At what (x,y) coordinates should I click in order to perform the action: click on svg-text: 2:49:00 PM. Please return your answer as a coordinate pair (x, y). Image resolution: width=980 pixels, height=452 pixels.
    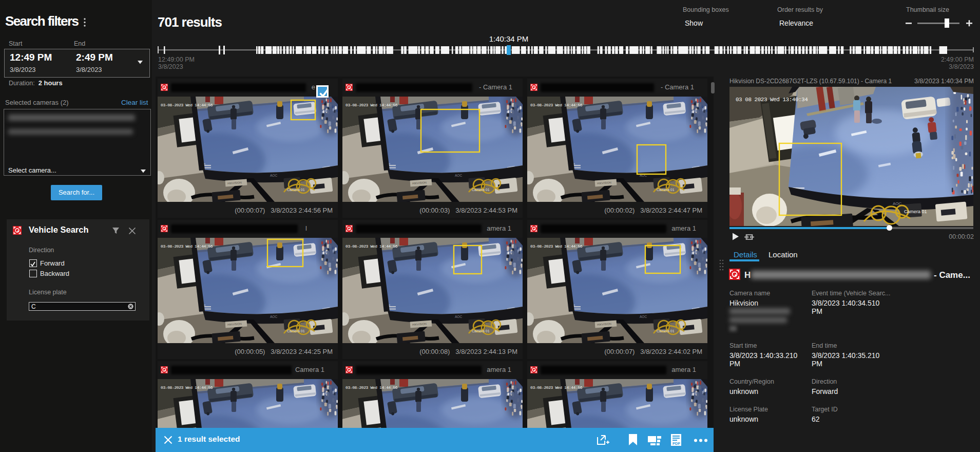
    Looking at the image, I should click on (957, 60).